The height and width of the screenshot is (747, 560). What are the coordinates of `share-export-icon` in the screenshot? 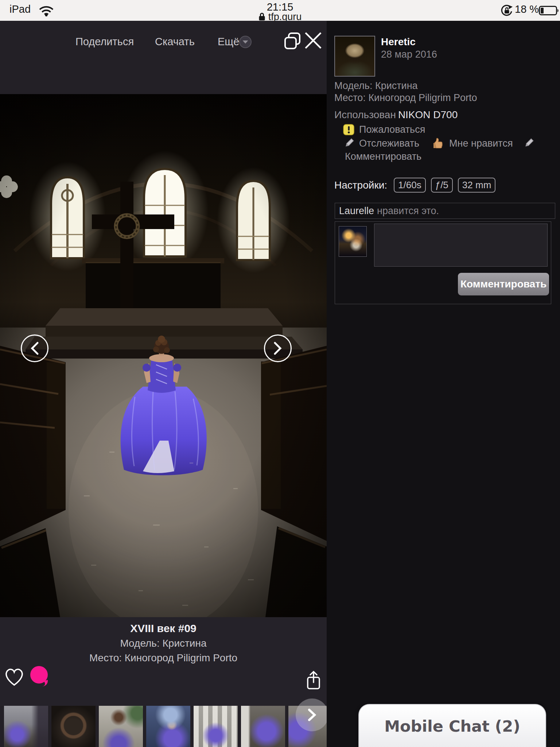 It's located at (314, 680).